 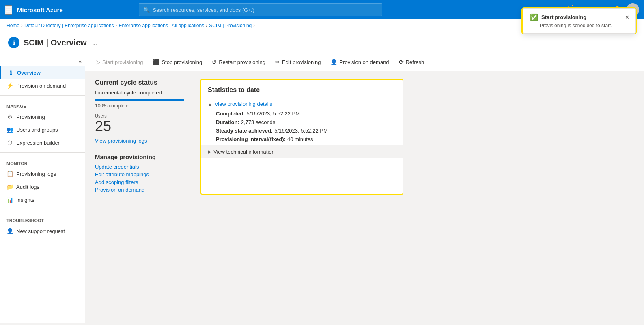 What do you see at coordinates (14, 43) in the screenshot?
I see `page-icon: ℹ` at bounding box center [14, 43].